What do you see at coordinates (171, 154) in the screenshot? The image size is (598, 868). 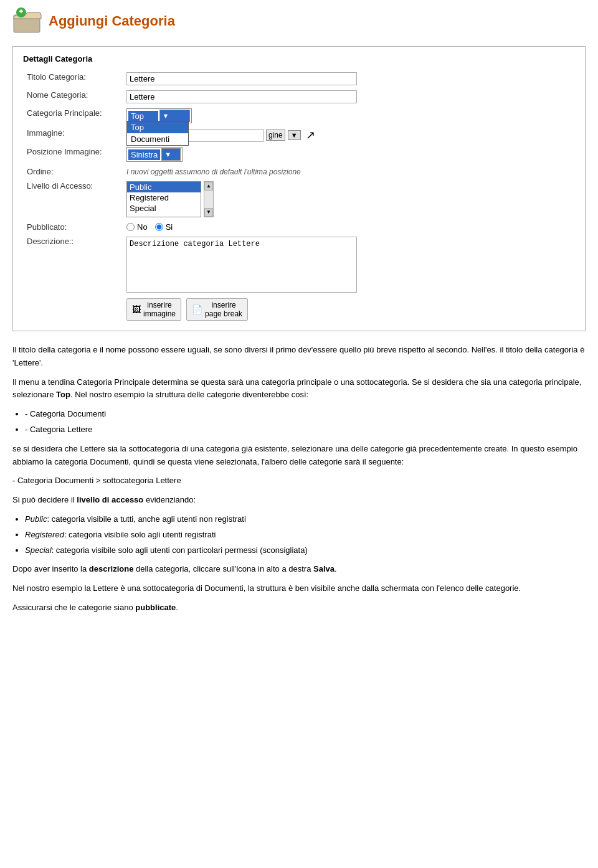 I see `posizione-dropdown-btn: ▼` at bounding box center [171, 154].